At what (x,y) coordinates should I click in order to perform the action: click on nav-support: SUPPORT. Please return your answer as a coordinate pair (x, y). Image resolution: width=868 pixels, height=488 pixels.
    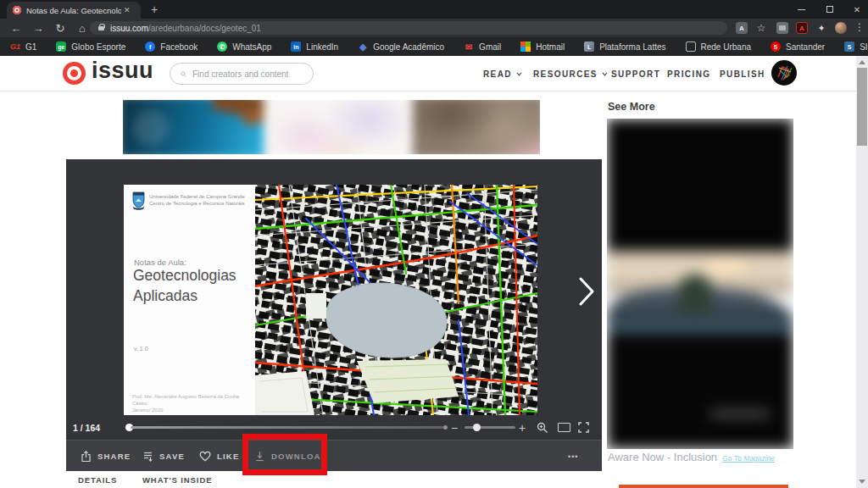
    Looking at the image, I should click on (636, 74).